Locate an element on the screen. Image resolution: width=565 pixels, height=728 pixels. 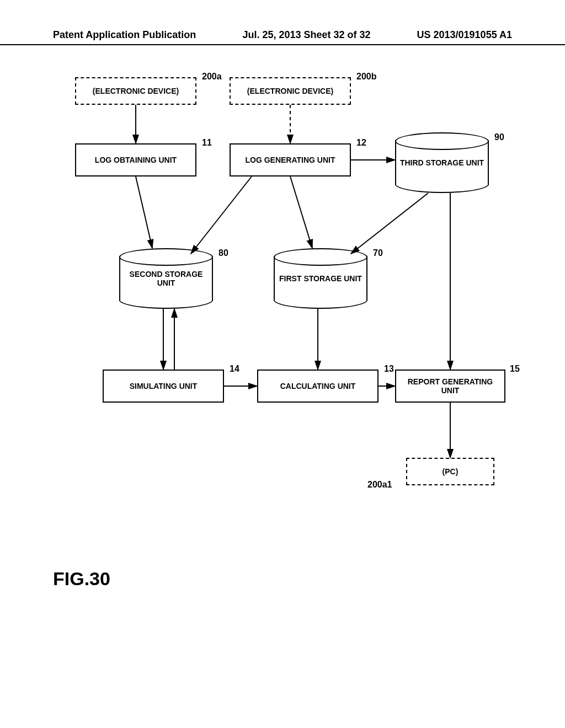
first-storage-unit-label: FIRST STORAGE UNIT is located at coordinates (321, 279).